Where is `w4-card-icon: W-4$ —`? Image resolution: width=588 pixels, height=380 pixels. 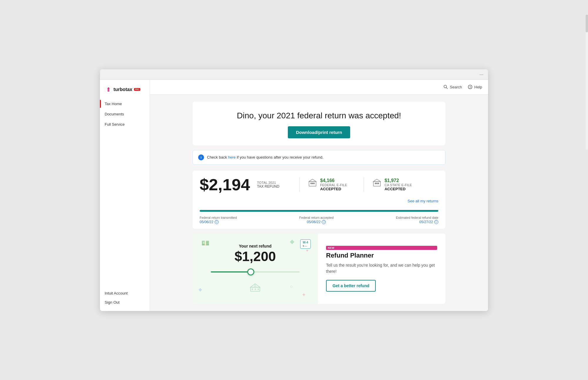
w4-card-icon: W-4$ — is located at coordinates (305, 244).